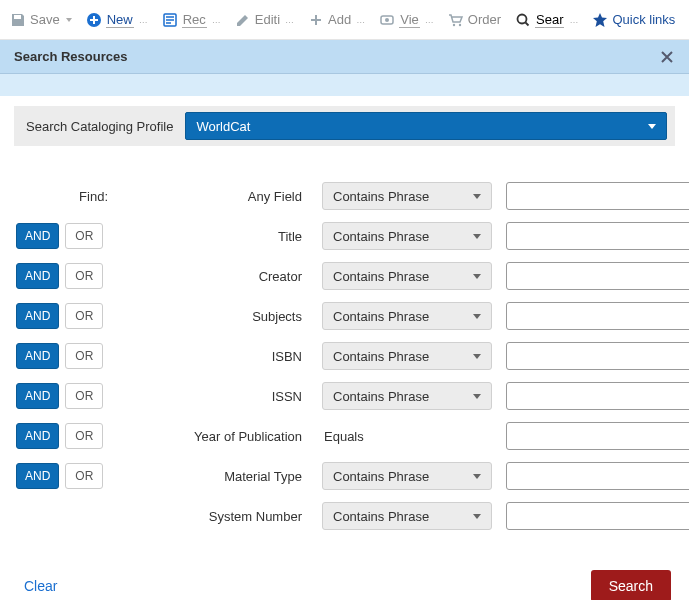 Image resolution: width=689 pixels, height=600 pixels. I want to click on save-label: Save, so click(45, 20).